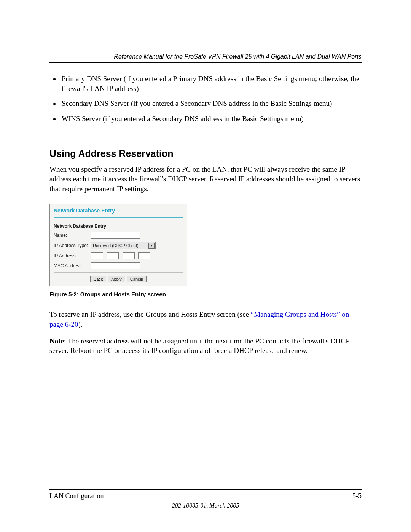 This screenshot has height=532, width=411. Describe the element at coordinates (116, 235) in the screenshot. I see `name-input` at that location.